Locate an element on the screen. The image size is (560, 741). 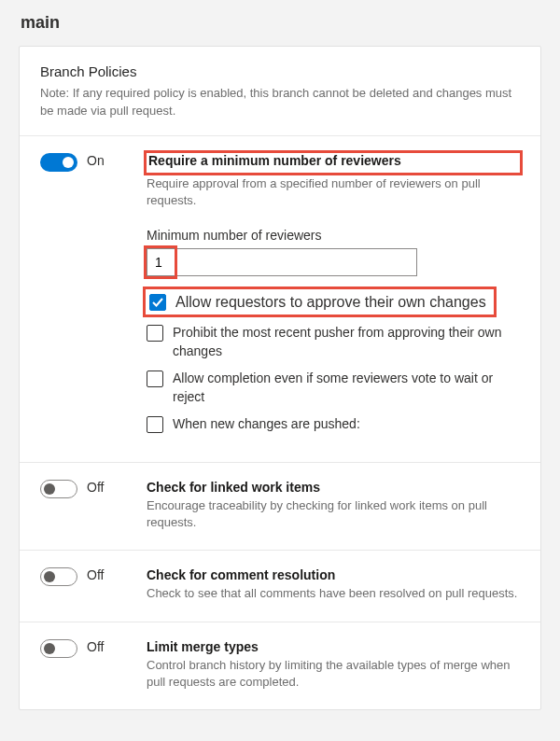
highlight-annotation: Allow requestors to approve their own ch… is located at coordinates (319, 302).